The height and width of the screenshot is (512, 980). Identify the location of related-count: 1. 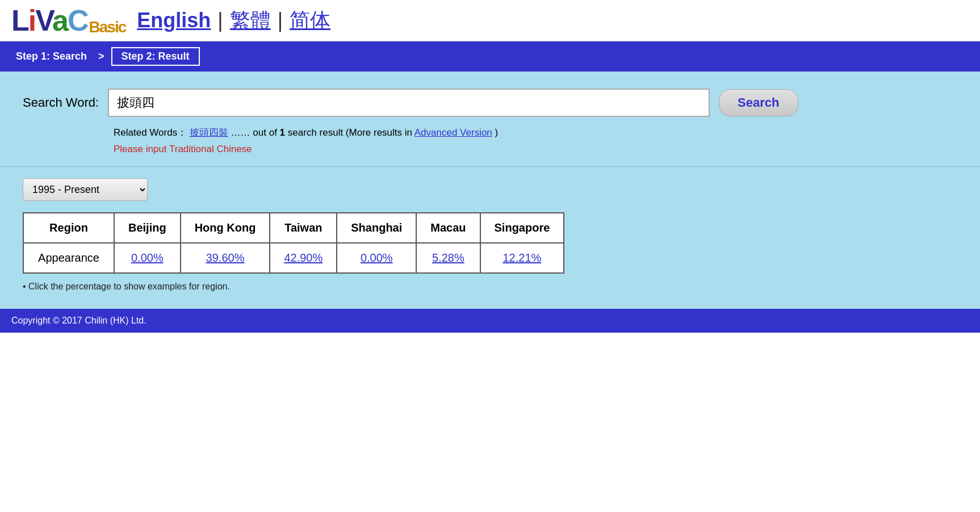
(283, 133).